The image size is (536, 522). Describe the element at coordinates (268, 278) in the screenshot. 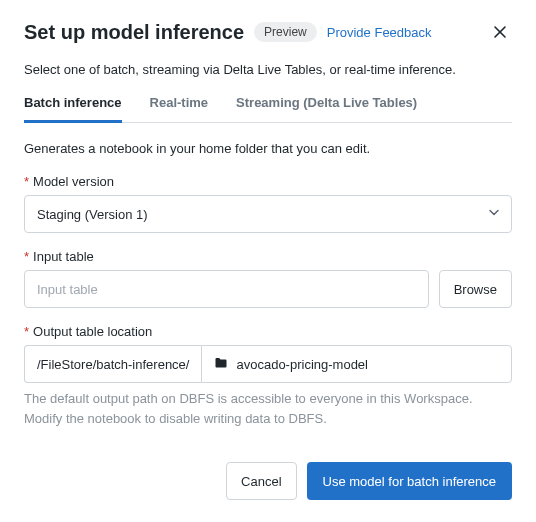

I see `input-table-group: *Input table Browse` at that location.